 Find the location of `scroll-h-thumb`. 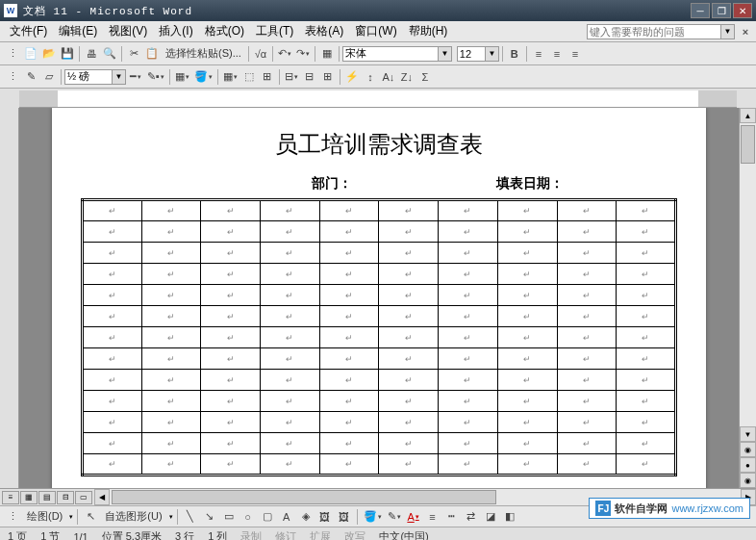

scroll-h-thumb is located at coordinates (304, 497).